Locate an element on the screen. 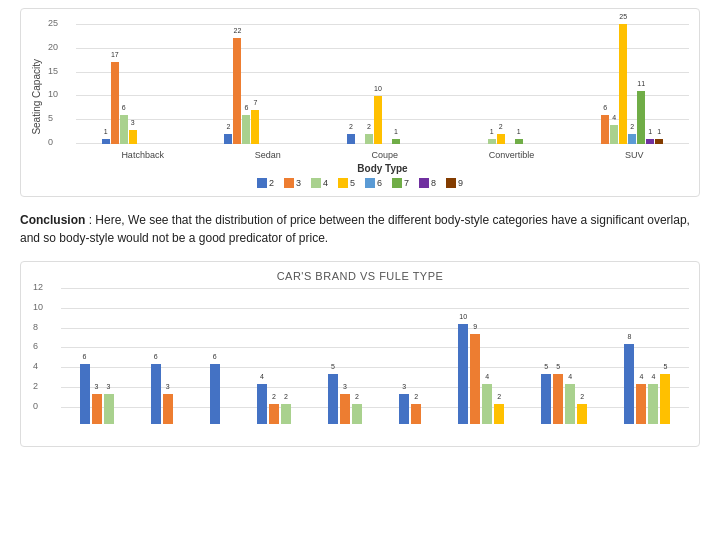 The image size is (720, 540). legend-label: 9 is located at coordinates (460, 183).